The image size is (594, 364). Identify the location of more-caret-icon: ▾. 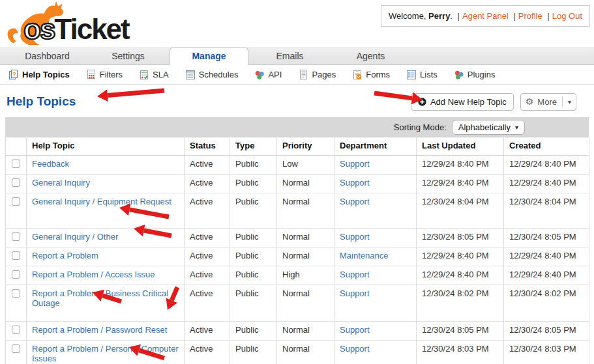
(570, 102).